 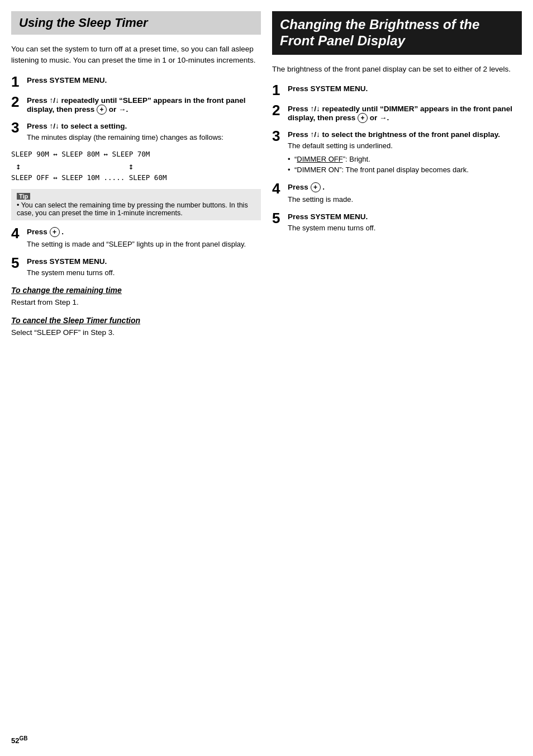 I want to click on page-number: 52, so click(x=15, y=740).